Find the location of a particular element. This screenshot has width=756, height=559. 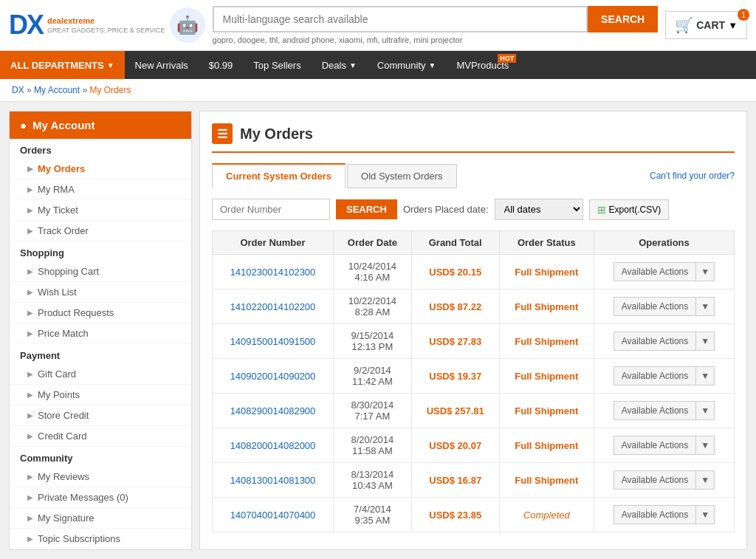

search-button: SEARCH is located at coordinates (623, 19).